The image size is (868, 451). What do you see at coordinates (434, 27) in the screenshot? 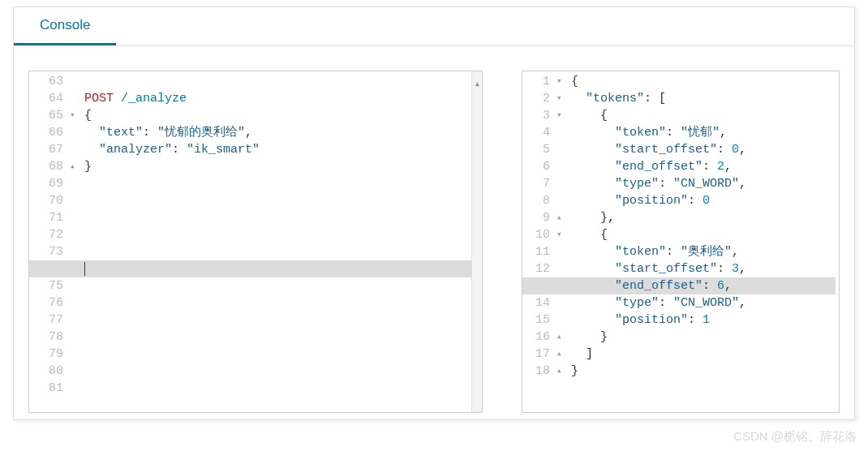
I see `tab-bar: Console` at bounding box center [434, 27].